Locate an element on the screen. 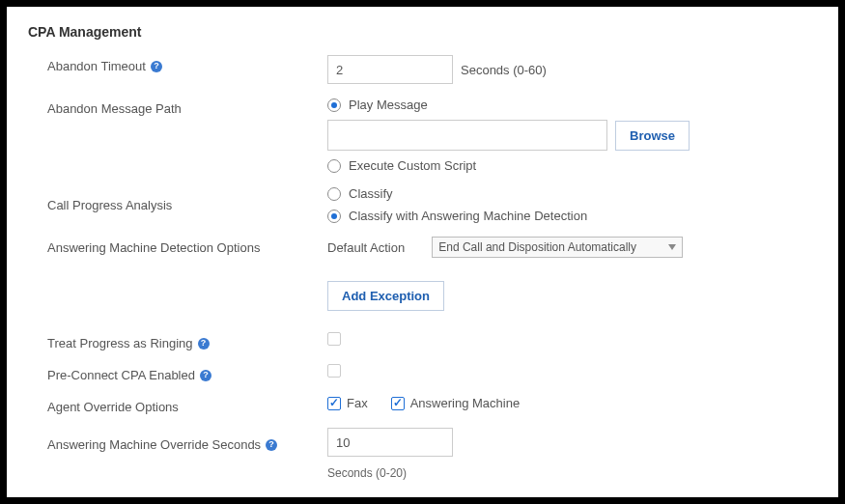 This screenshot has width=845, height=504. classify-label: Classify is located at coordinates (371, 193).